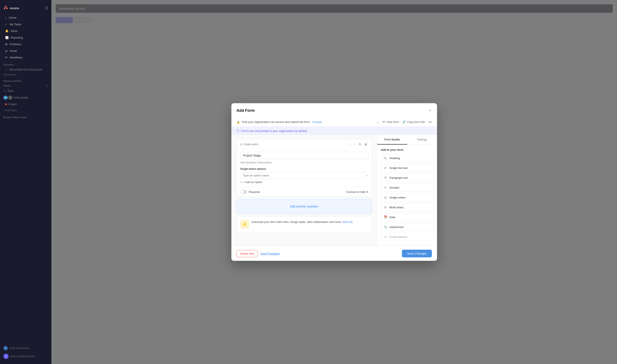  Describe the element at coordinates (21, 98) in the screenshot. I see `invite-label: Invite people` at that location.